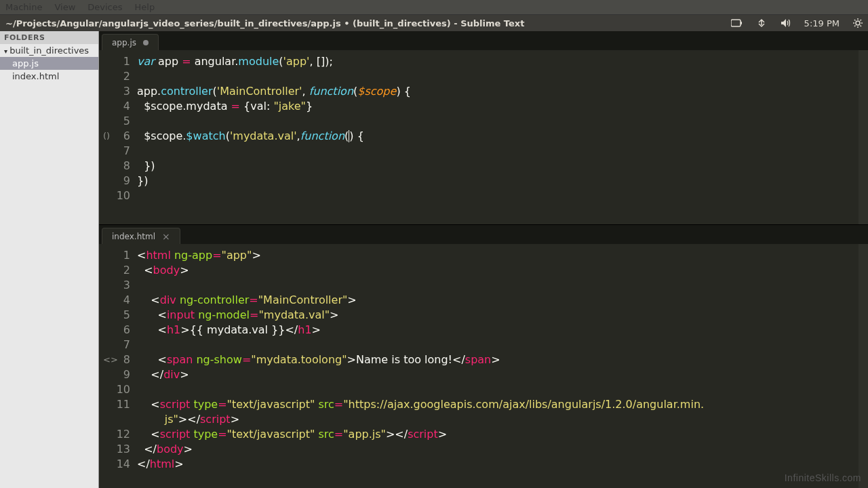  What do you see at coordinates (166, 237) in the screenshot?
I see `close-icon: ×` at bounding box center [166, 237].